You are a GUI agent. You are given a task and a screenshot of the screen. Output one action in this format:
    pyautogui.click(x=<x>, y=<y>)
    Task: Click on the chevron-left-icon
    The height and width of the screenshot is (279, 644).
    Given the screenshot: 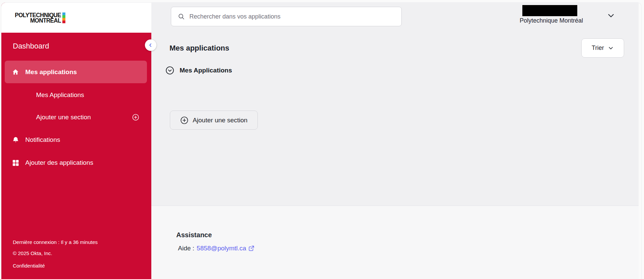 What is the action you would take?
    pyautogui.click(x=151, y=45)
    